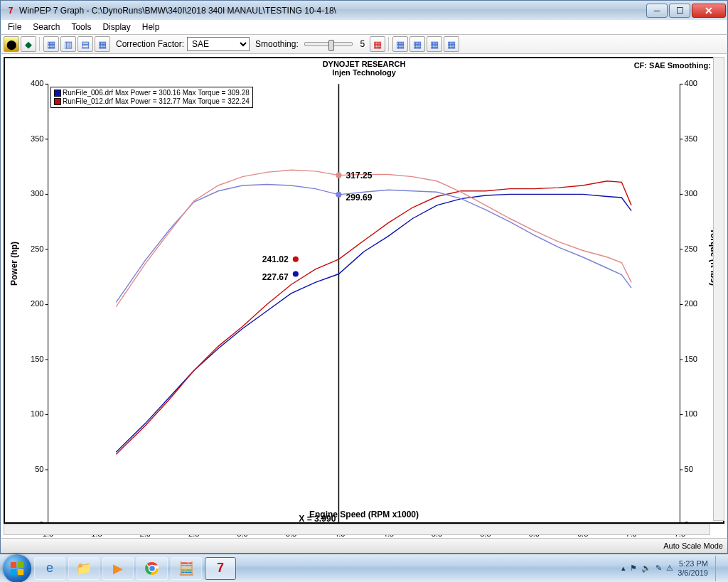 Image resolution: width=728 pixels, height=582 pixels. Describe the element at coordinates (400, 44) in the screenshot. I see `toolbar-grid-5: ▦` at that location.